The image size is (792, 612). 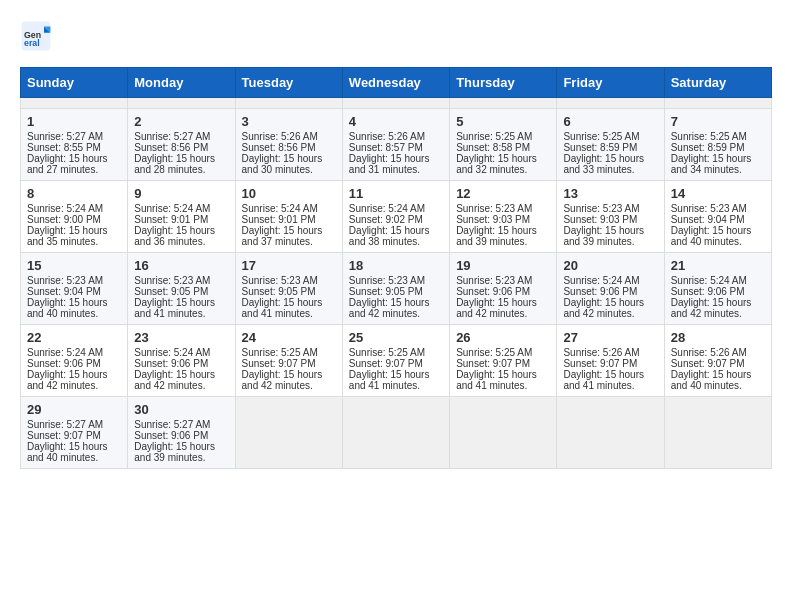 I want to click on calendar-cell: 26Sunrise: 5:25 AMSunset: 9:07 PMDayligh…, so click(x=504, y=361).